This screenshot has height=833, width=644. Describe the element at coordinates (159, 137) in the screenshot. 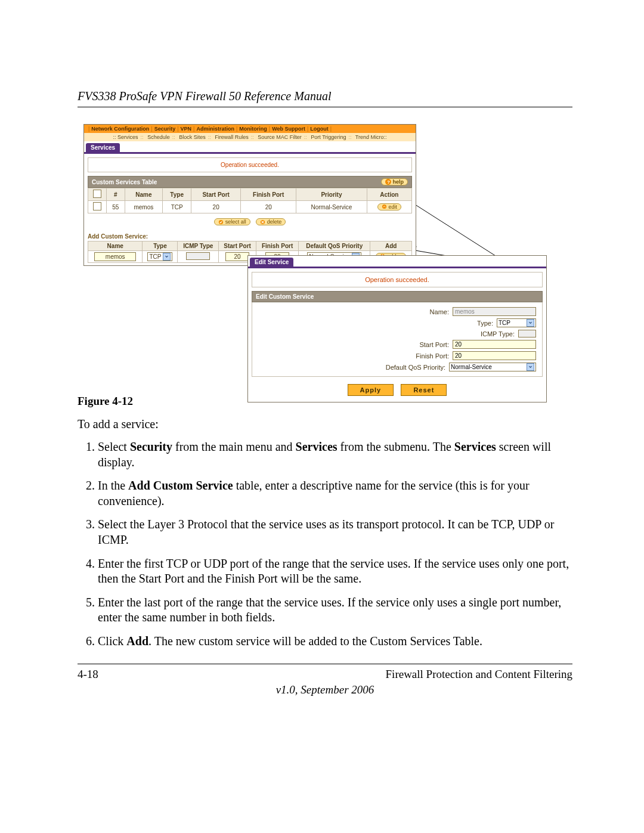

I see `subnav-schedule: Schedule` at that location.